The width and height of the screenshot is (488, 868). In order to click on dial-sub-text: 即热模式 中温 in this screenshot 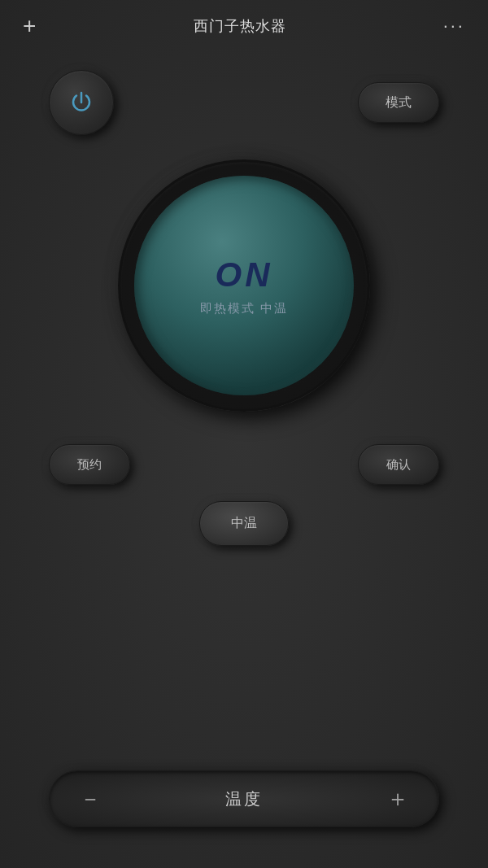, I will do `click(244, 309)`.